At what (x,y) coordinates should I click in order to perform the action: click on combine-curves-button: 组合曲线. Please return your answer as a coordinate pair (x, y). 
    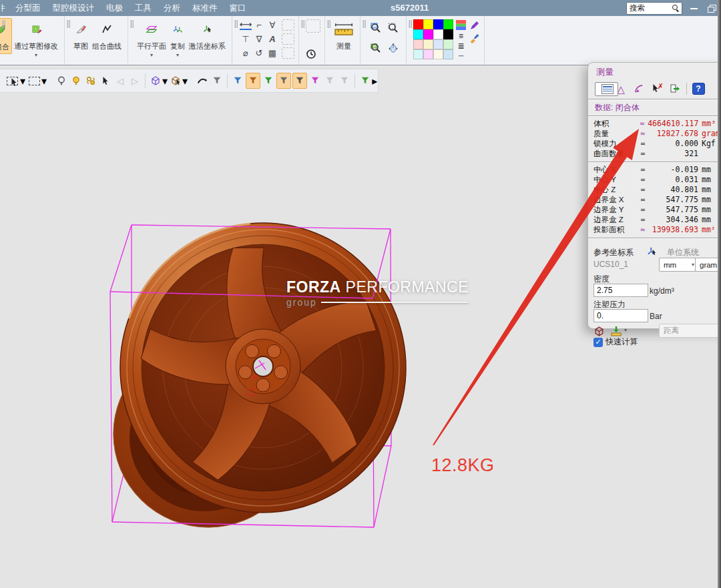
    Looking at the image, I should click on (107, 35).